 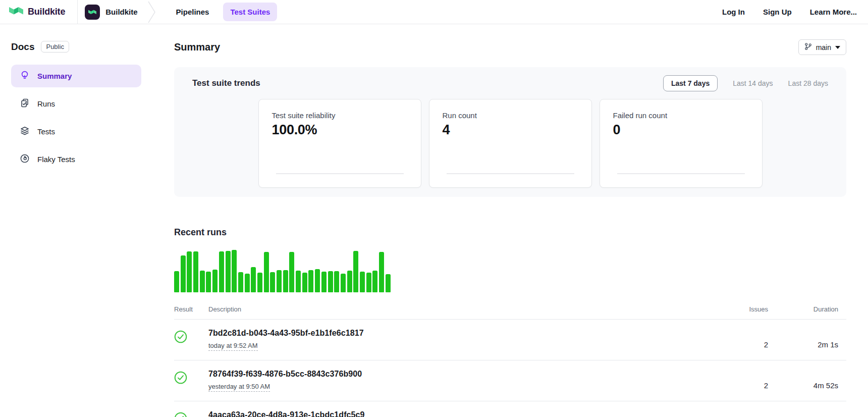 What do you see at coordinates (111, 12) in the screenshot?
I see `org-breadcrumb: Buildkite` at bounding box center [111, 12].